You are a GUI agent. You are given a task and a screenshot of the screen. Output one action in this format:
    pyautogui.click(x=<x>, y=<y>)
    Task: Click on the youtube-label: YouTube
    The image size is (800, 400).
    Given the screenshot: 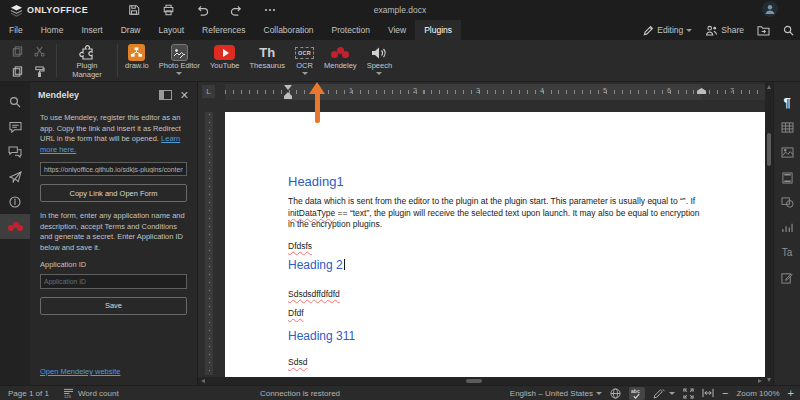 What is the action you would take?
    pyautogui.click(x=224, y=66)
    